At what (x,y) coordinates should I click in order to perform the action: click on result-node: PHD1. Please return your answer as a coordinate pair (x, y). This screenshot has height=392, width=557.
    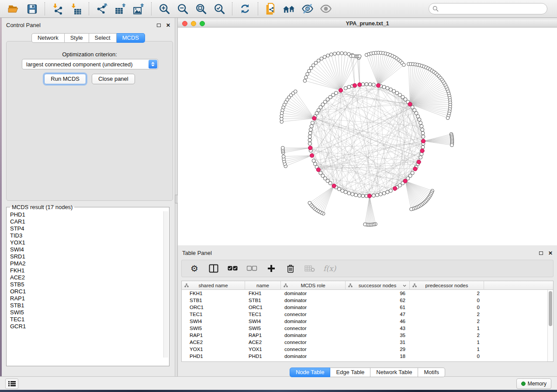
    Looking at the image, I should click on (90, 215).